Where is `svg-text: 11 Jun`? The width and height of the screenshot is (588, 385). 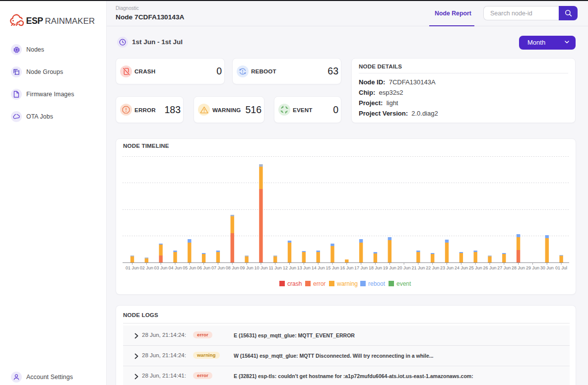
svg-text: 11 Jun is located at coordinates (275, 268).